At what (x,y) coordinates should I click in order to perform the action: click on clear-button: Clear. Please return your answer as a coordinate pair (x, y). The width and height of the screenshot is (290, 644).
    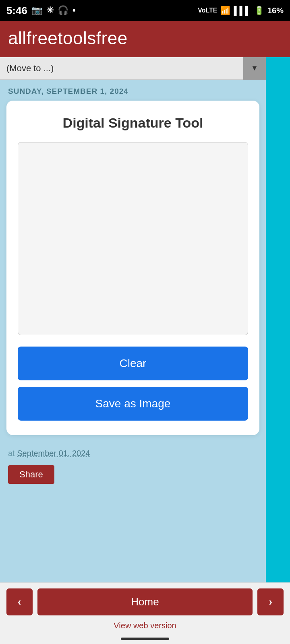
    Looking at the image, I should click on (133, 363).